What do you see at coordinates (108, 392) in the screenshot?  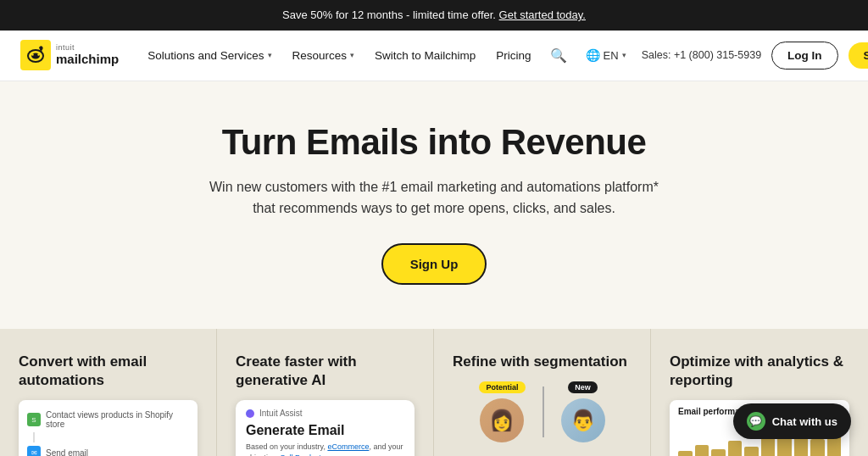 I see `feature-card-automations: Convert with email automations S Contact…` at bounding box center [108, 392].